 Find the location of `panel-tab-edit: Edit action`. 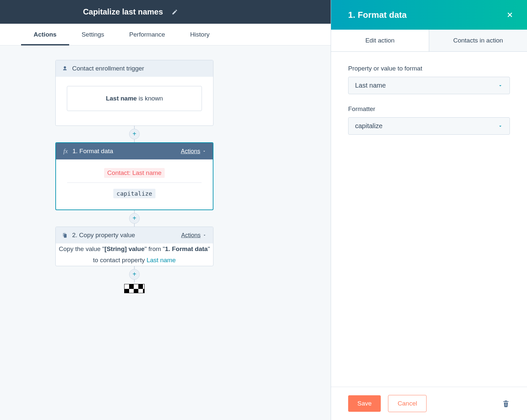

panel-tab-edit: Edit action is located at coordinates (380, 41).